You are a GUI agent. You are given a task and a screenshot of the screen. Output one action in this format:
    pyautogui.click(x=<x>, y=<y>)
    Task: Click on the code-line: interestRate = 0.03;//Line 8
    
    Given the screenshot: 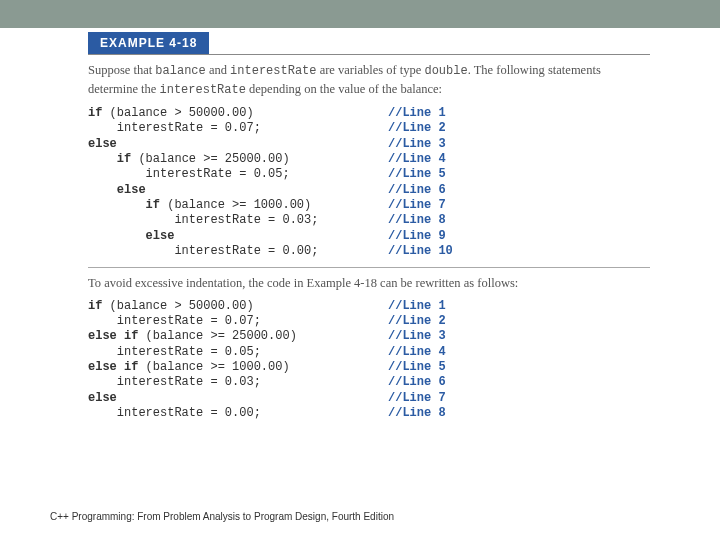 What is the action you would take?
    pyautogui.click(x=369, y=220)
    